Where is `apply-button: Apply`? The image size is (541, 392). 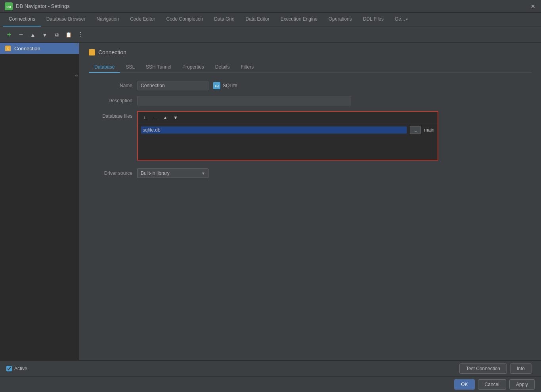 apply-button: Apply is located at coordinates (522, 384).